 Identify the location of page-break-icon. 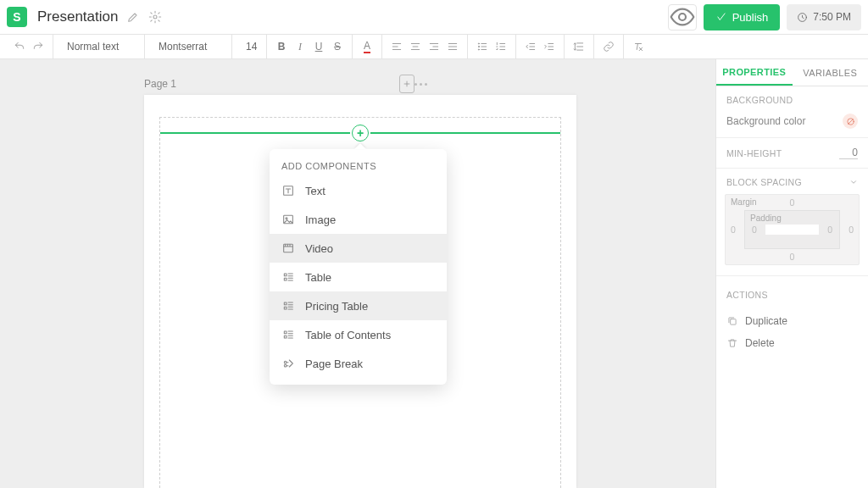
(288, 363).